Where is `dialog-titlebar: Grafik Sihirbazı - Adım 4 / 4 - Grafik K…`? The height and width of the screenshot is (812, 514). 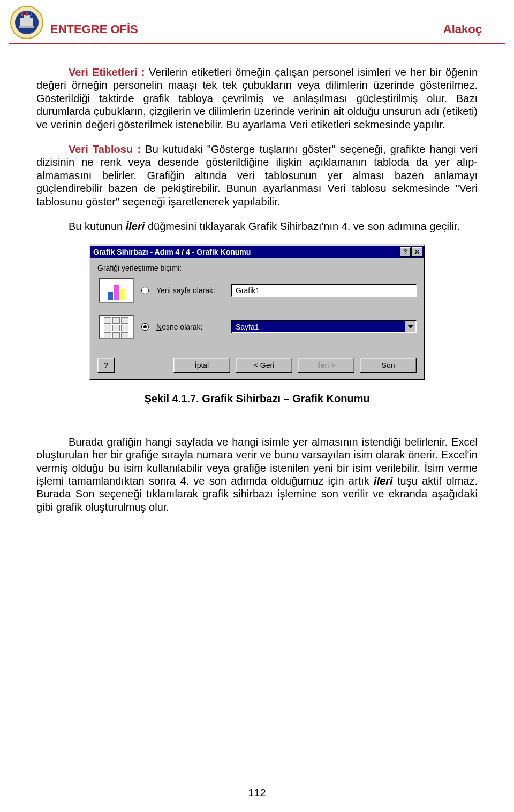
dialog-titlebar: Grafik Sihirbazı - Adım 4 / 4 - Grafik K… is located at coordinates (257, 252).